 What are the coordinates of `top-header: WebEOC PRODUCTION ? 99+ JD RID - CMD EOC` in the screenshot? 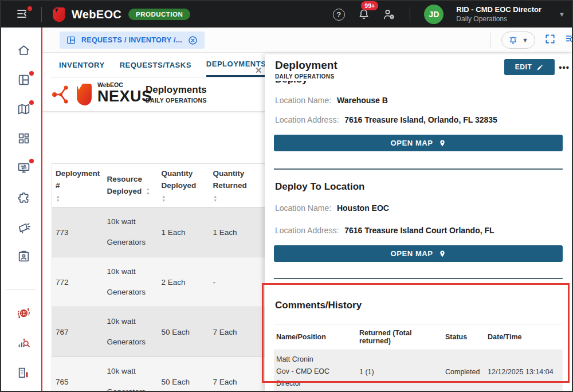 It's located at (286, 14).